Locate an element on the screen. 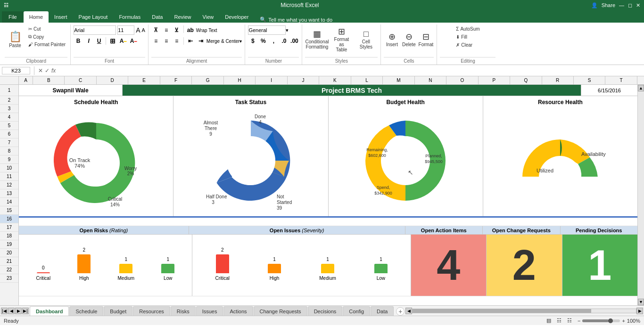 This screenshot has height=326, width=644. col-header-J: J is located at coordinates (304, 80).